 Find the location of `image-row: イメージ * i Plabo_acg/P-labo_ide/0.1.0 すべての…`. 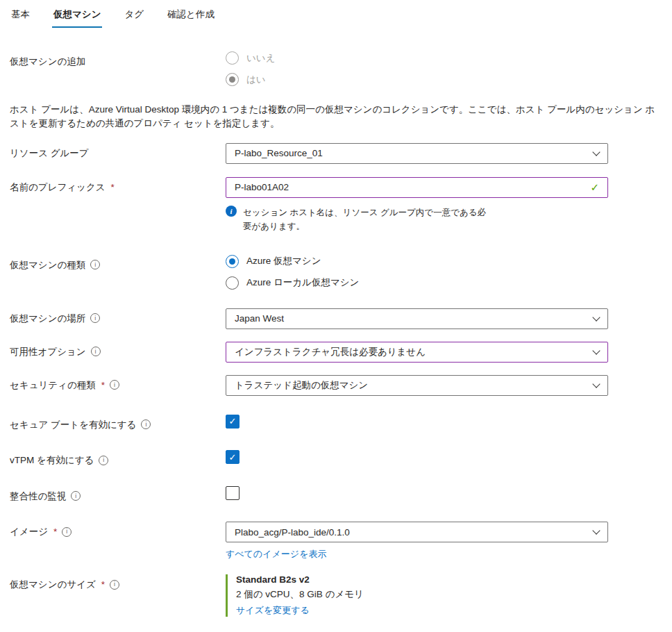

image-row: イメージ * i Plabo_acg/P-labo_ide/0.1.0 すべての… is located at coordinates (336, 541).